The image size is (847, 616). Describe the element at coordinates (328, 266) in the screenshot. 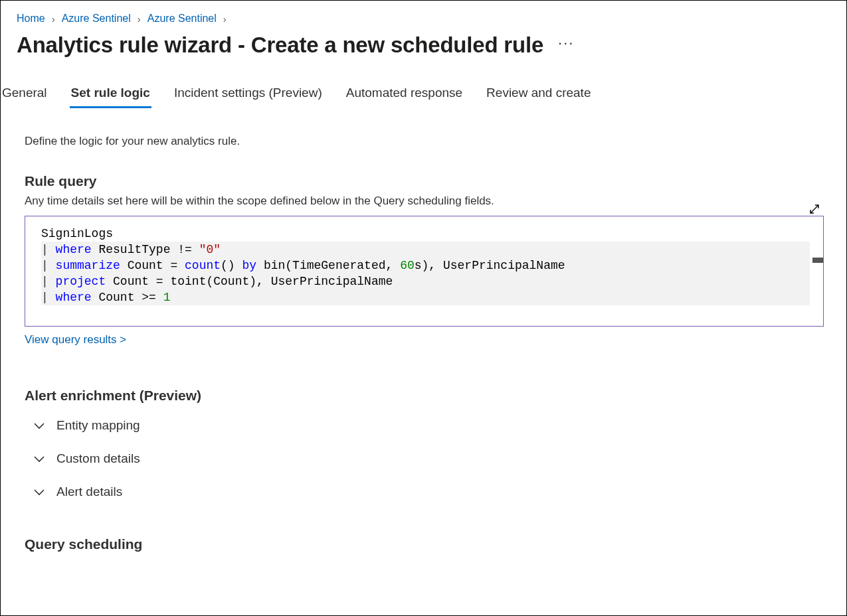

I see `code-token: bin(TimeGenerated,` at that location.